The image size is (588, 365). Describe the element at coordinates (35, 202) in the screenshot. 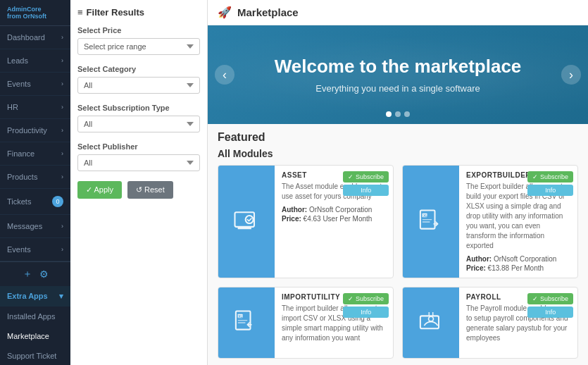

I see `sidebar-item-tickets: Tickets 0` at that location.